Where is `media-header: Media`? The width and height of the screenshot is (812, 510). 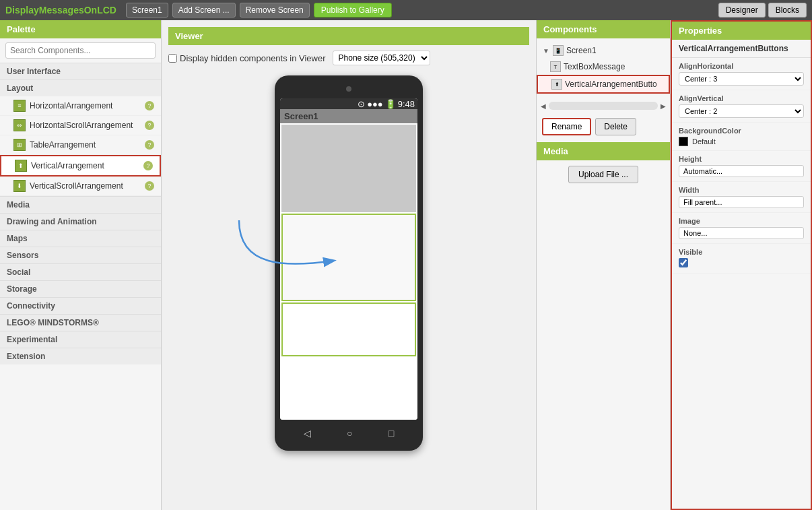
media-header: Media is located at coordinates (603, 151).